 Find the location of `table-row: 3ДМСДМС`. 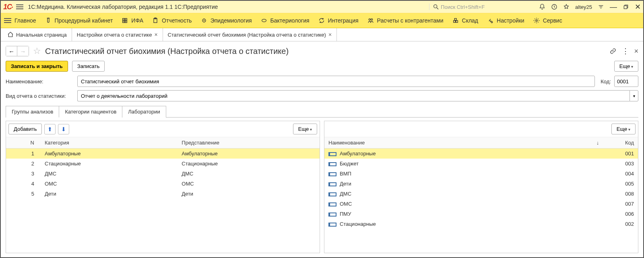

table-row: 3ДМСДМС is located at coordinates (163, 174).